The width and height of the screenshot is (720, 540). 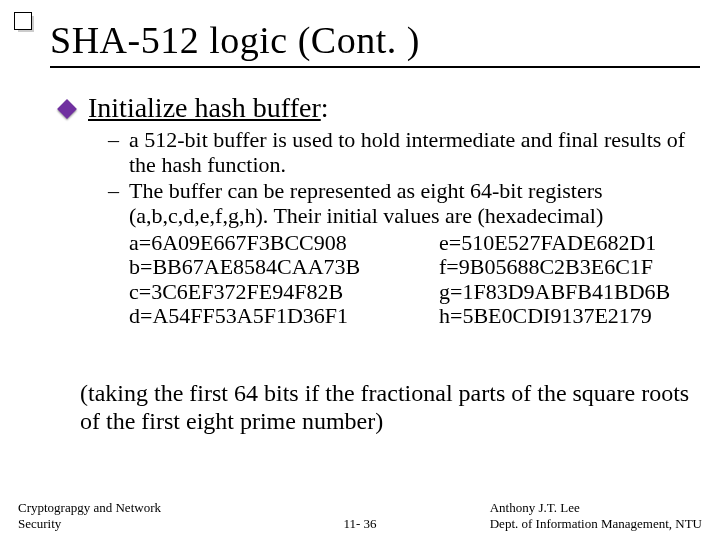 I want to click on note-text: (taking the first 64 bits if the fractio…, so click(x=385, y=408).